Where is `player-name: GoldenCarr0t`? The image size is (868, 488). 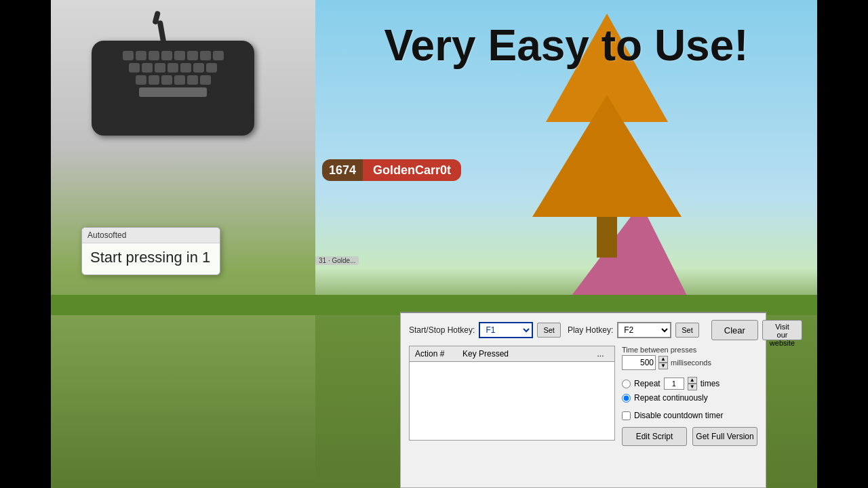
player-name: GoldenCarr0t is located at coordinates (412, 170).